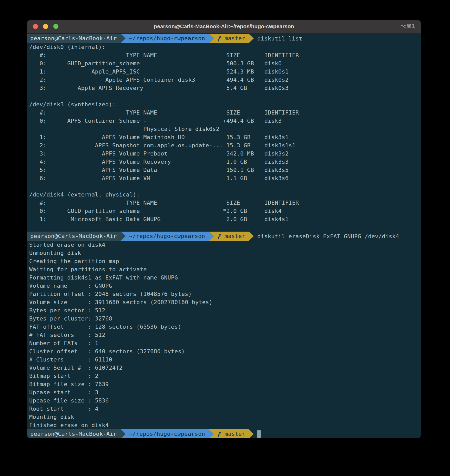  Describe the element at coordinates (224, 434) in the screenshot. I see `prompt-line-3: pearson@Carls-MacBook-Air ~/repos/hugo-c…` at that location.